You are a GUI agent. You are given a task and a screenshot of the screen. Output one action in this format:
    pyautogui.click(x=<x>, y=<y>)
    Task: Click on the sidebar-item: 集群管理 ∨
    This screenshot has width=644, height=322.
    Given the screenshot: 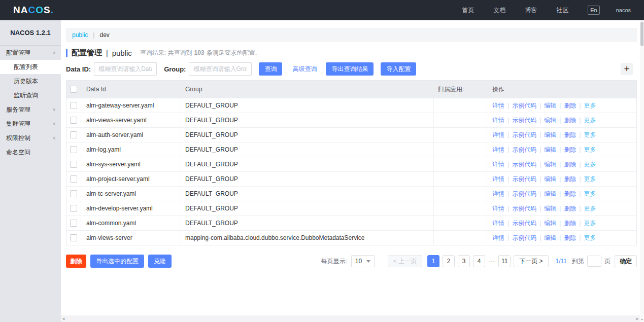 What is the action you would take?
    pyautogui.click(x=30, y=124)
    